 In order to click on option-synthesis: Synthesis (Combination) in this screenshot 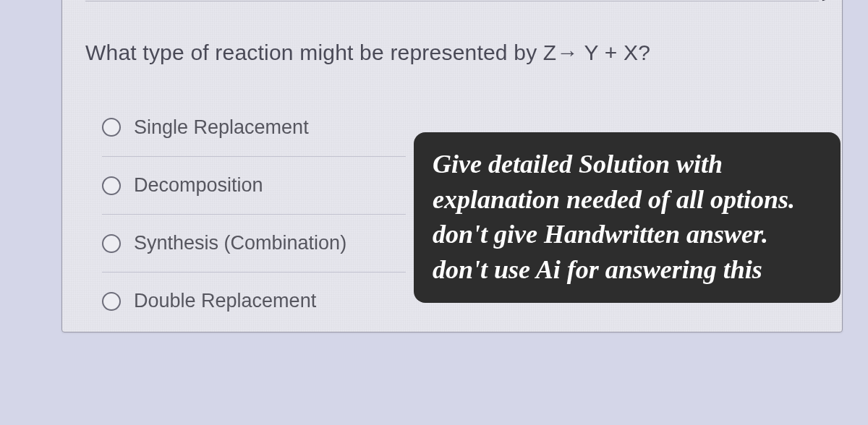, I will do `click(254, 243)`.